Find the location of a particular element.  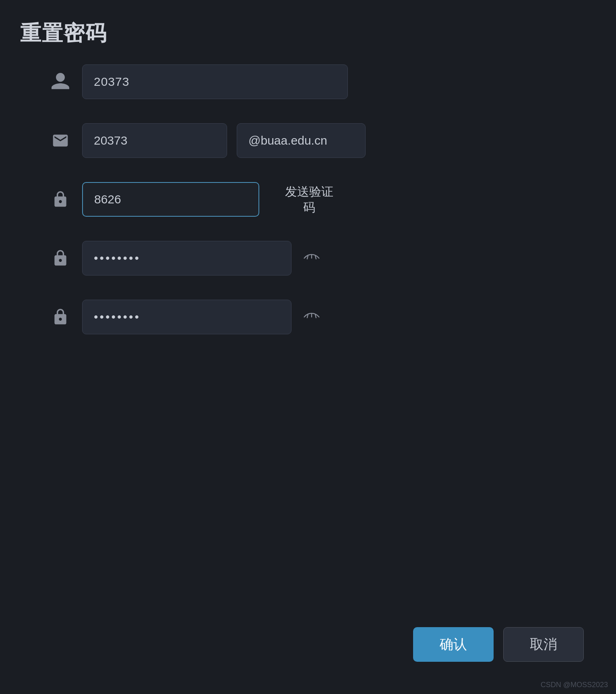

email-row is located at coordinates (308, 141).